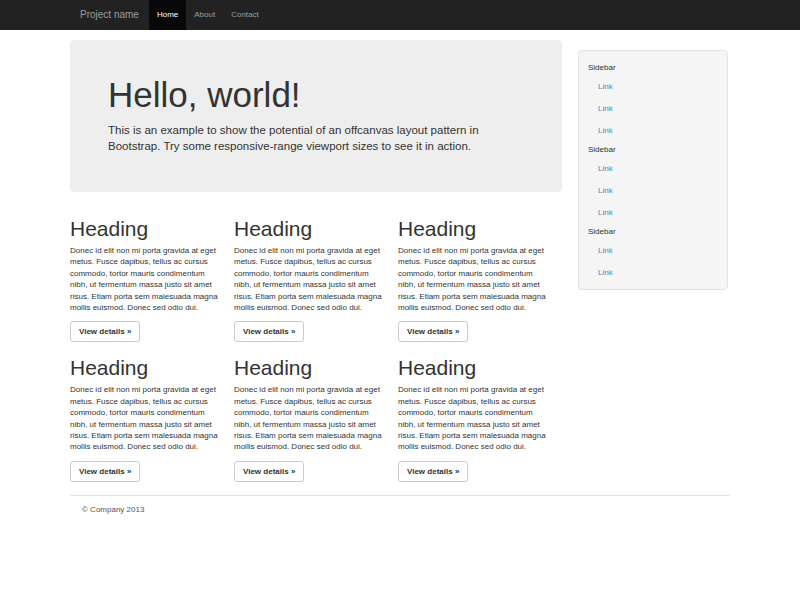 The image size is (800, 600). Describe the element at coordinates (653, 170) in the screenshot. I see `sidebar: Sidebar Link Link Link Sidebar Link Link…` at that location.